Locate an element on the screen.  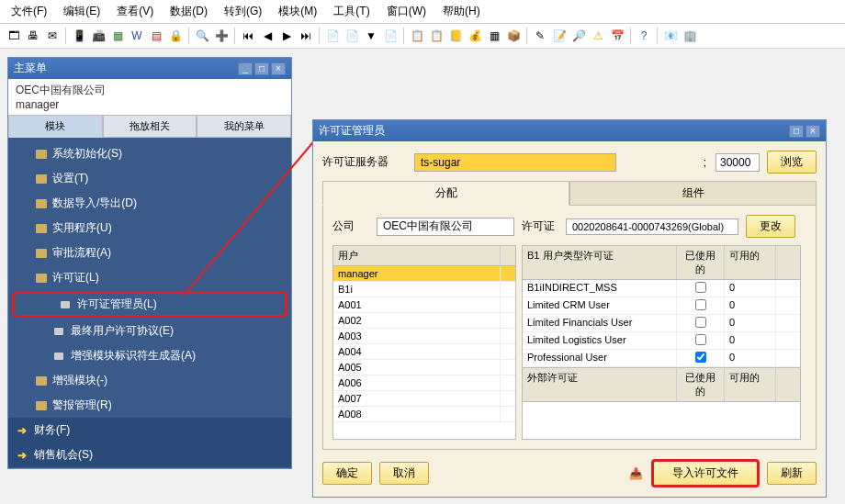
menu-view: 查看(V) is located at coordinates (135, 11).